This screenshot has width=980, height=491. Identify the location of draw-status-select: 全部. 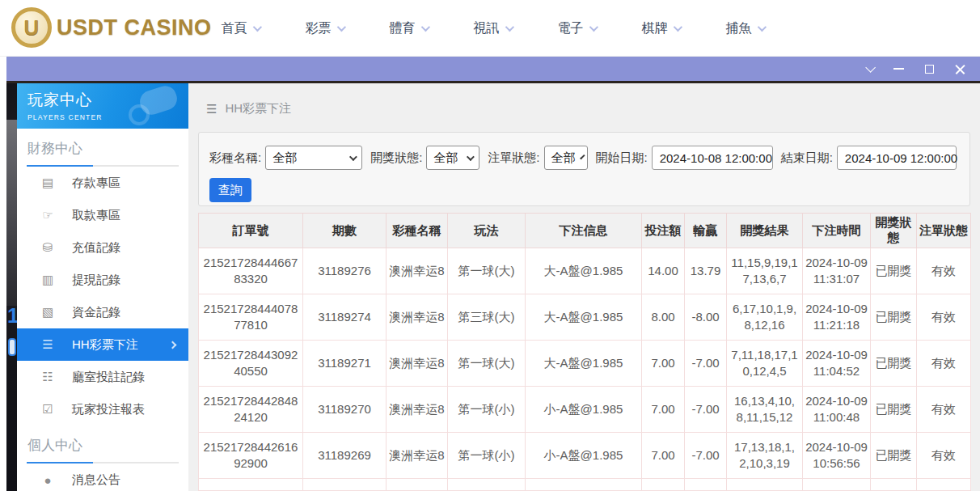
(453, 158).